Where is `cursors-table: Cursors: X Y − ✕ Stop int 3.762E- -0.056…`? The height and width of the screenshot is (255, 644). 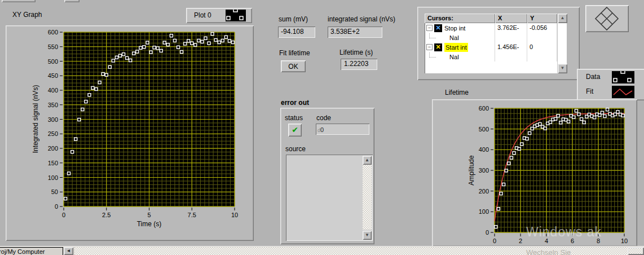 cursors-table: Cursors: X Y − ✕ Stop int 3.762E- -0.056… is located at coordinates (496, 43).